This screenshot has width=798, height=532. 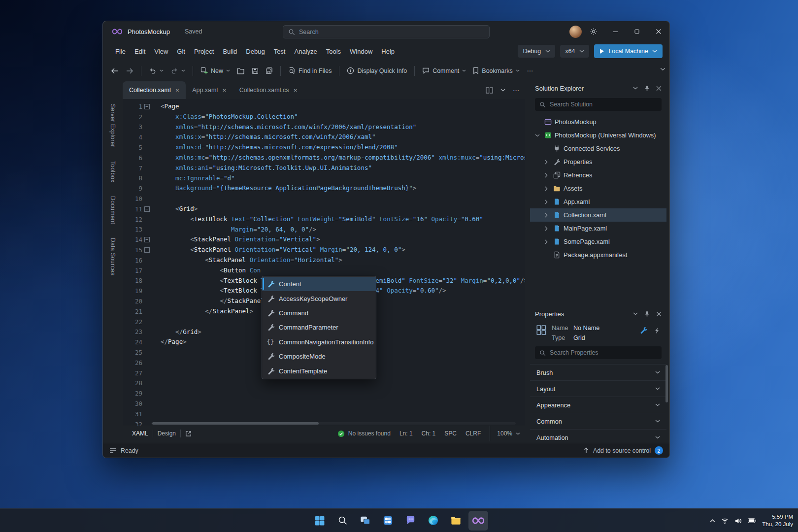 I want to click on tree-item-package-appxmanifest: Package.appxmanifest, so click(x=598, y=255).